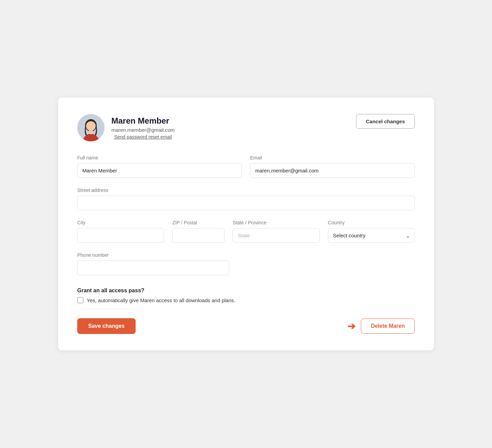 The image size is (492, 448). Describe the element at coordinates (246, 326) in the screenshot. I see `actions-row: Save changes ➔ Delete Maren` at that location.